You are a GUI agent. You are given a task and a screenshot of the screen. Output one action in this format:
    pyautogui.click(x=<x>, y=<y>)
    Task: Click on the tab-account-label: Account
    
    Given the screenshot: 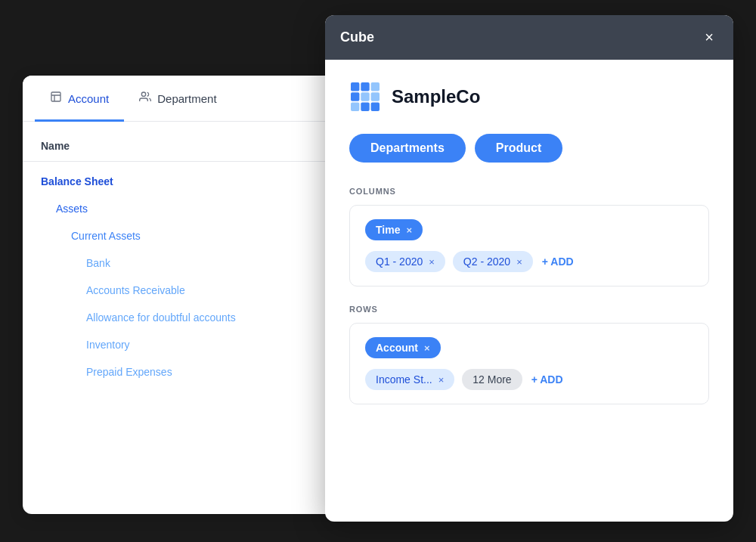 What is the action you would take?
    pyautogui.click(x=88, y=98)
    